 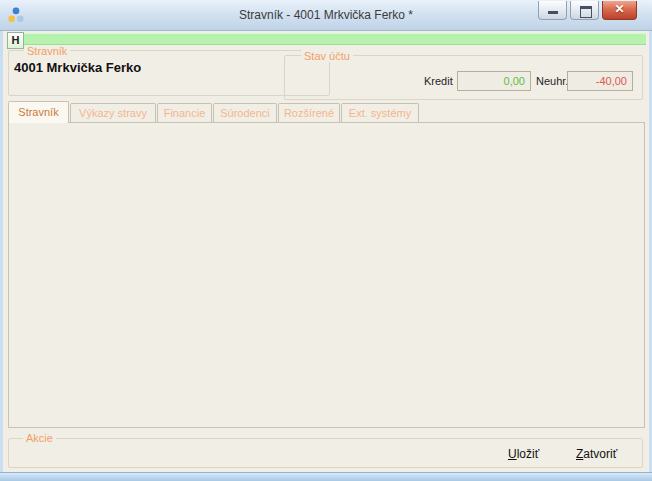 What do you see at coordinates (16, 40) in the screenshot?
I see `h-record-tab: H` at bounding box center [16, 40].